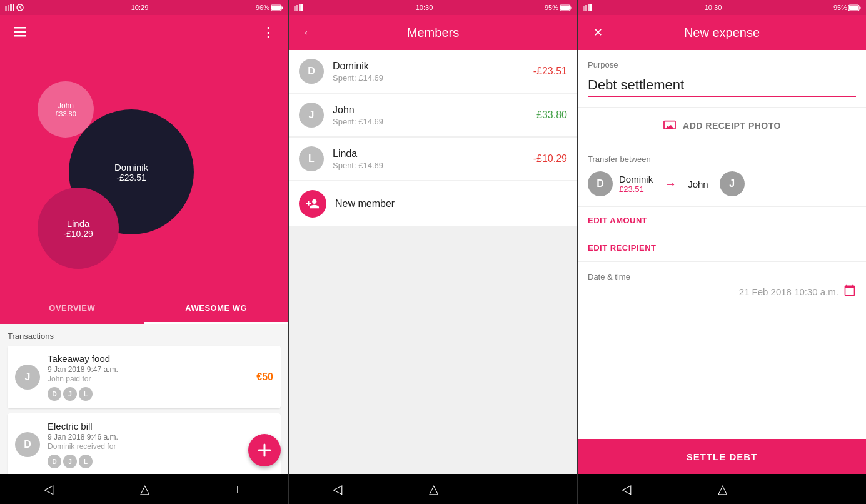 The image size is (866, 504). I want to click on purpose-input, so click(722, 86).